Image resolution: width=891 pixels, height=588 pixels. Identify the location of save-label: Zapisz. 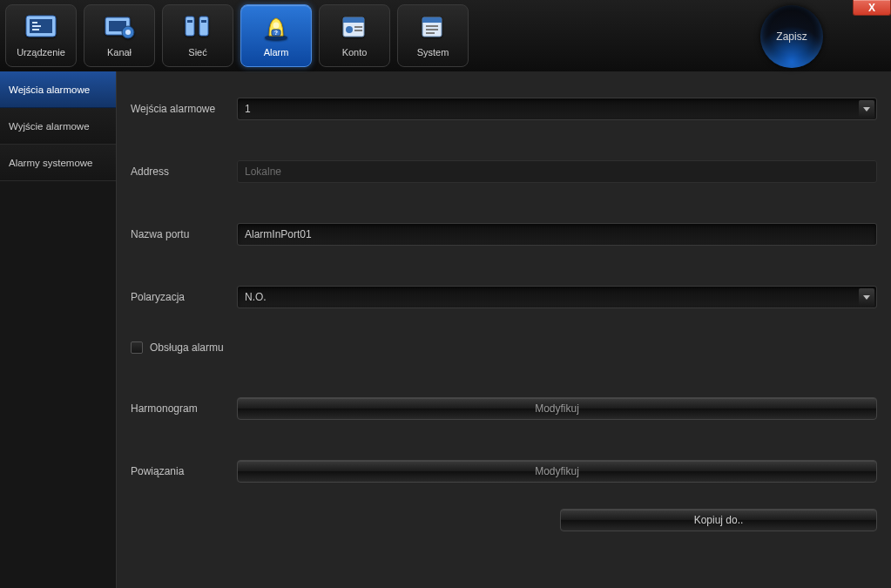
(791, 37).